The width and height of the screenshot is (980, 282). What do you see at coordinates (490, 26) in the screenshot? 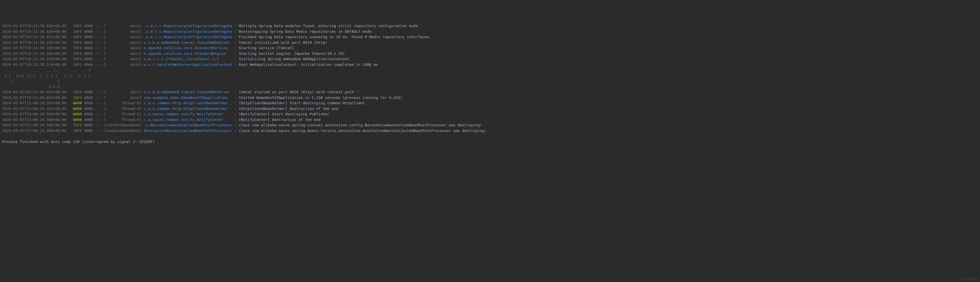
I see `log-line: 2024-03-07T10:21:38.426+08:00 INFO 4066 …` at bounding box center [490, 26].